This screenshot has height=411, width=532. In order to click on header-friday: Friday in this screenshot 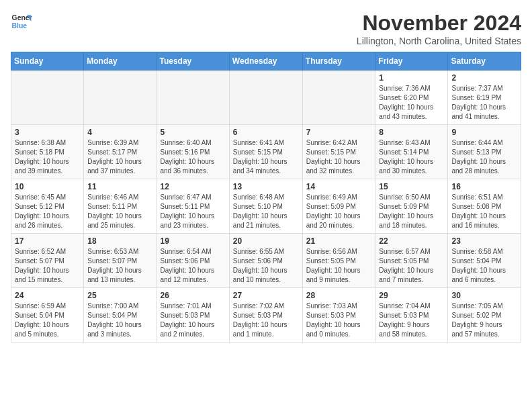, I will do `click(412, 62)`.